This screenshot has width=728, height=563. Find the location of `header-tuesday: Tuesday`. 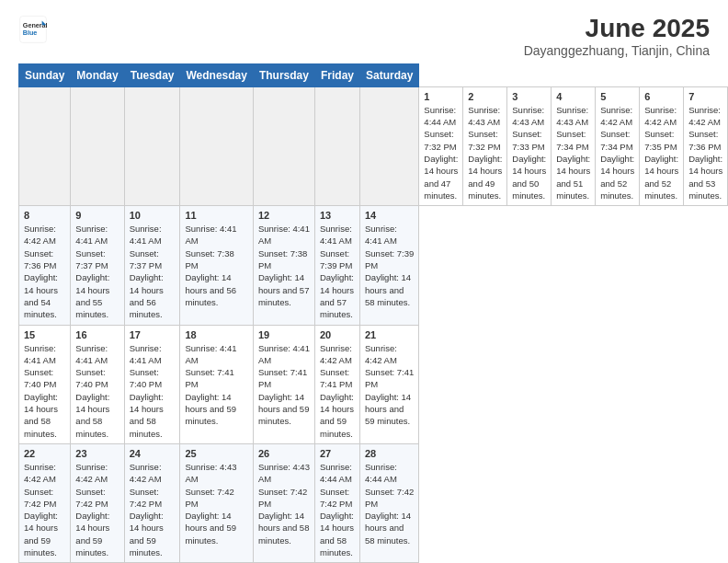

header-tuesday: Tuesday is located at coordinates (153, 75).